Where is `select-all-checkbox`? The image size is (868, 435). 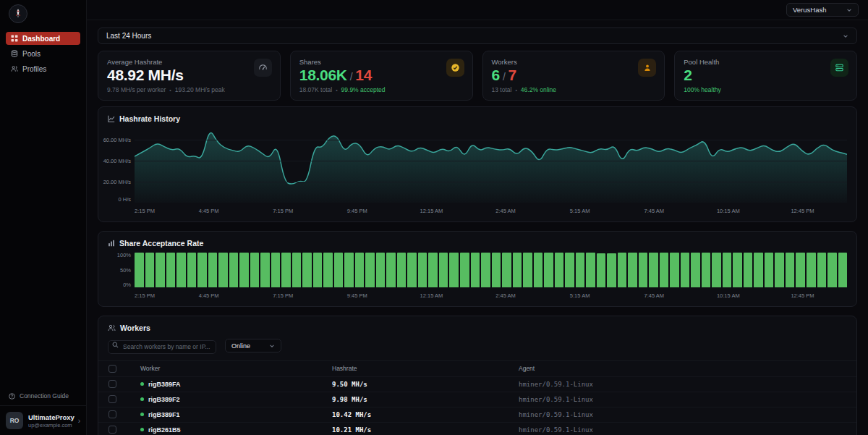 select-all-checkbox is located at coordinates (113, 369).